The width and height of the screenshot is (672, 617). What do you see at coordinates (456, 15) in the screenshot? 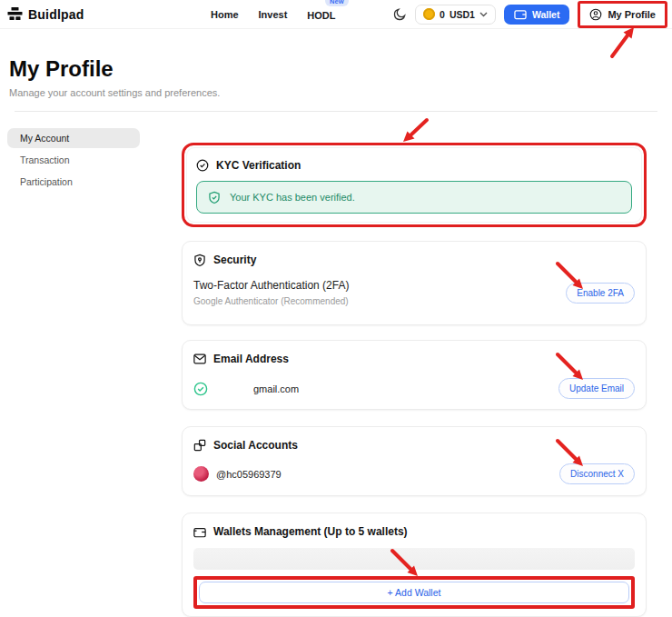
I see `balance-selector: 0 USD1` at bounding box center [456, 15].